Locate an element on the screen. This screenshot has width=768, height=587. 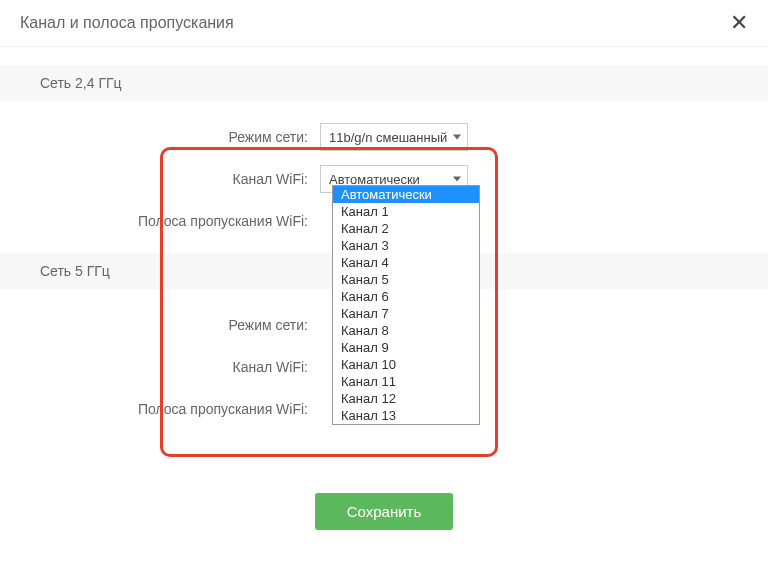
save-button: Сохранить is located at coordinates (384, 512).